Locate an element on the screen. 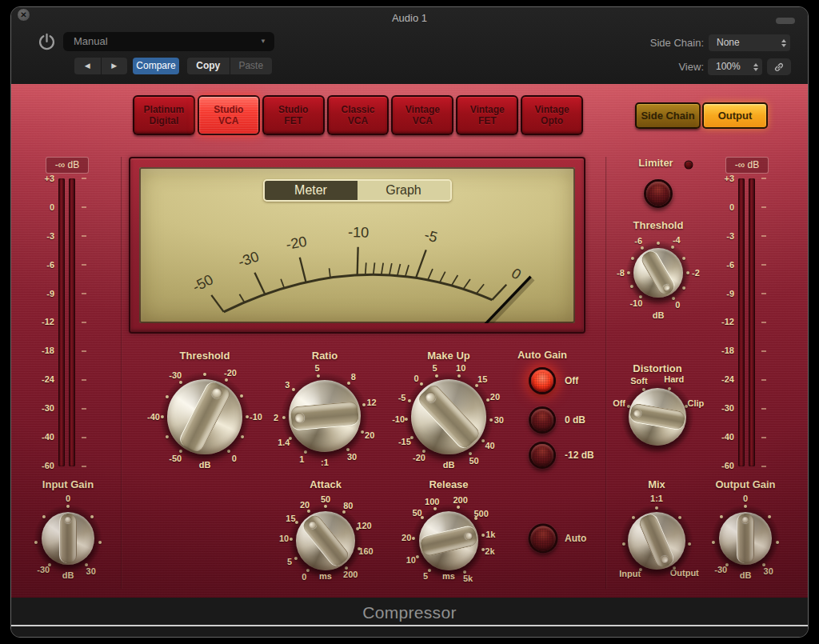 This screenshot has width=819, height=644. knob-scale-label: 50 is located at coordinates (326, 499).